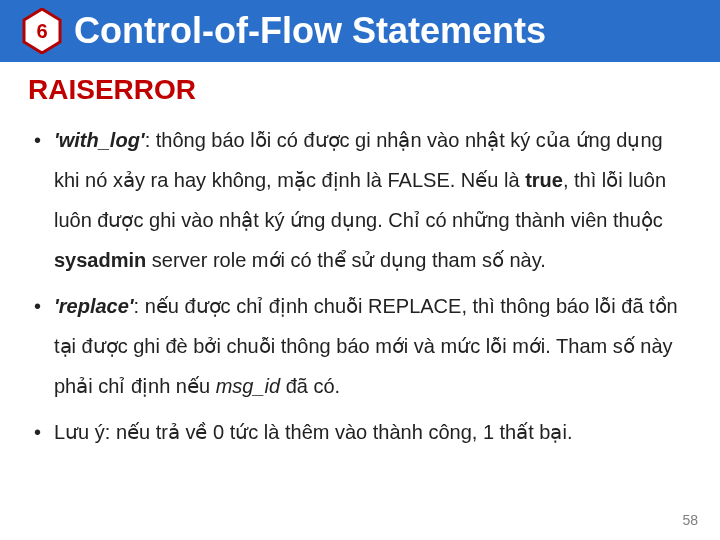 The width and height of the screenshot is (720, 540). Describe the element at coordinates (100, 260) in the screenshot. I see `bullet-bold: sysadmin` at that location.